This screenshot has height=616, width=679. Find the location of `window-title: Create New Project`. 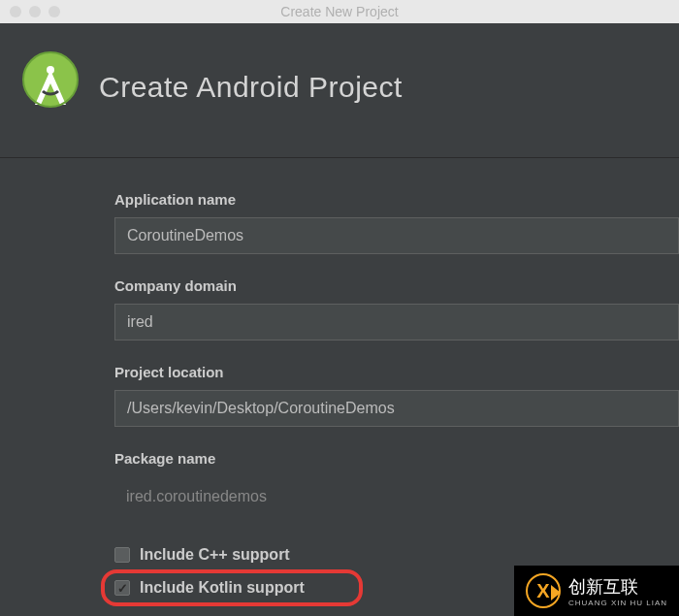

window-title: Create New Project is located at coordinates (340, 12).